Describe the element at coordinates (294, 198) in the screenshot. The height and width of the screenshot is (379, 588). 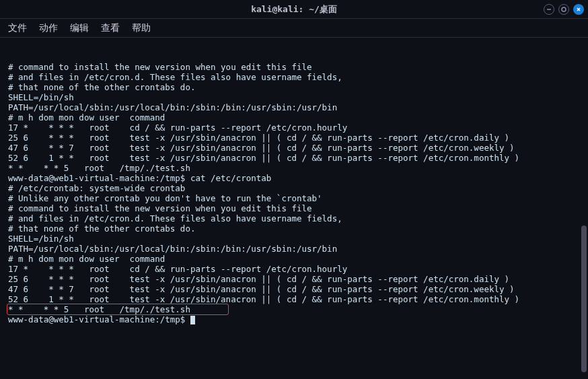
I see `terminal-line: # Unlike any other crontab you don't hav…` at that location.